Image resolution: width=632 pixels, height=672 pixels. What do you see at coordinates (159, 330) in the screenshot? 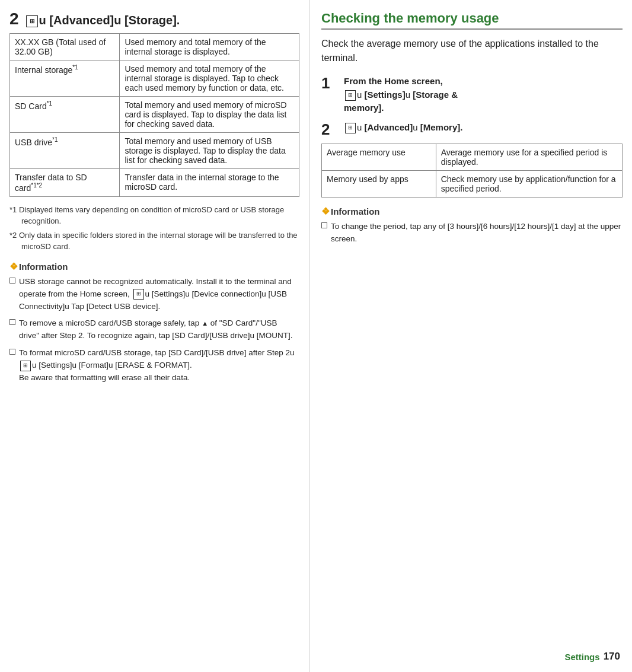
I see `info-text-2: To remove a microSD card/USB storage saf…` at bounding box center [159, 330].